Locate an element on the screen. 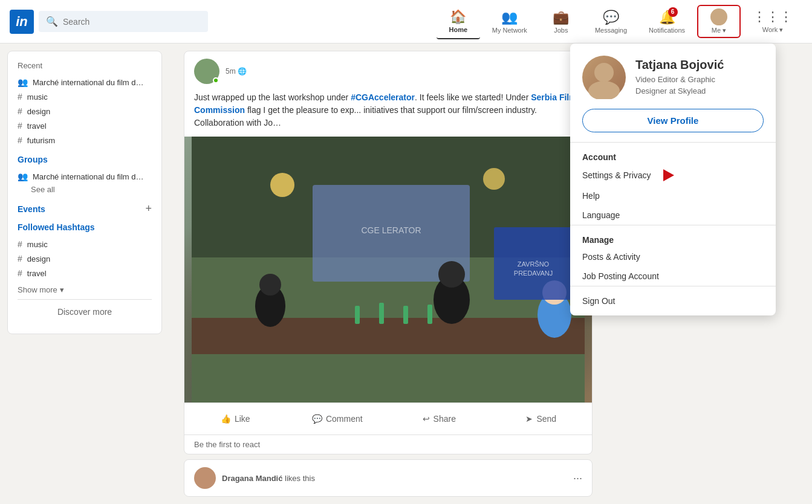 Image resolution: width=812 pixels, height=504 pixels. dropdown-avatar is located at coordinates (604, 77).